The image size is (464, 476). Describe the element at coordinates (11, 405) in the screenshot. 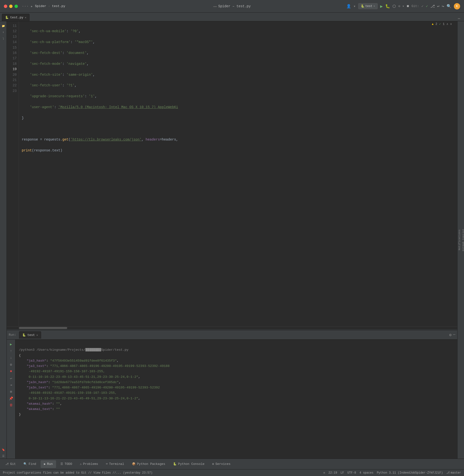

I see `run-clear-btn: 🗑` at that location.